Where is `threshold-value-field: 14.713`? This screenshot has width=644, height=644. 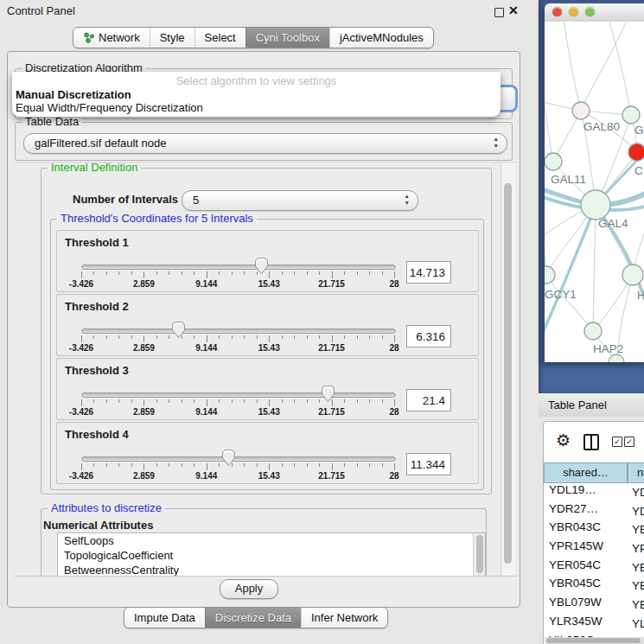 threshold-value-field: 14.713 is located at coordinates (429, 272).